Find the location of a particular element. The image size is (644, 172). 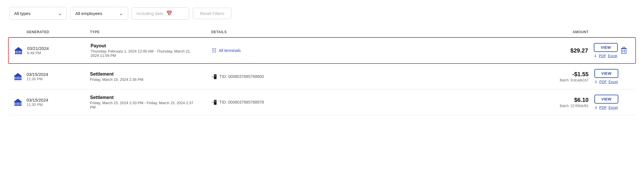

type-filter-dropdown: All types ⌄ is located at coordinates (38, 13).